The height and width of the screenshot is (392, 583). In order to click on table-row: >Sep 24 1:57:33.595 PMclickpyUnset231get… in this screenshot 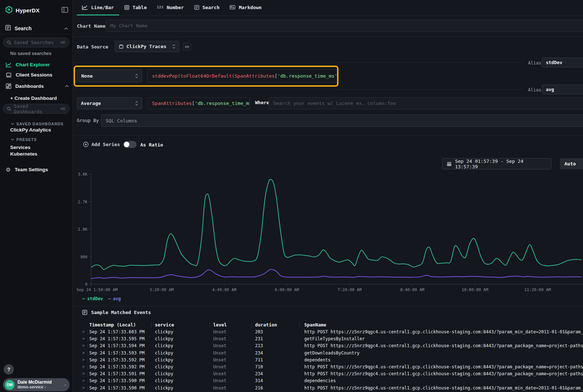, I will do `click(328, 340)`.